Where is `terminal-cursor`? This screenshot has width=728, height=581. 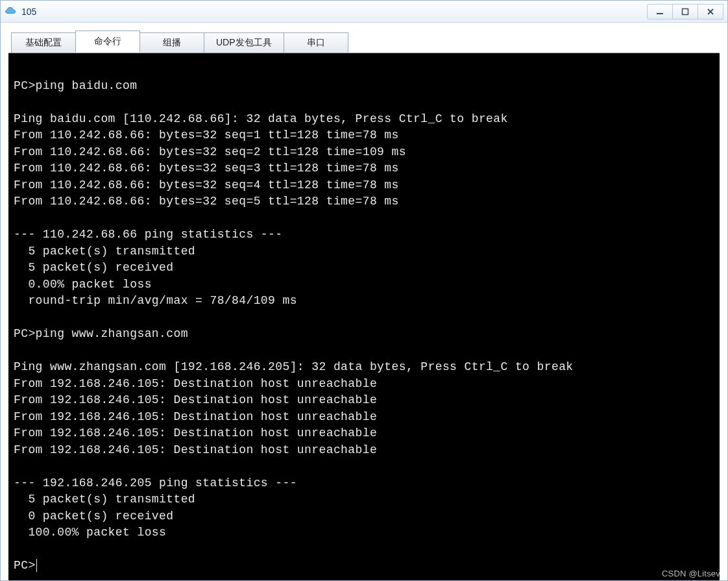 terminal-cursor is located at coordinates (36, 565).